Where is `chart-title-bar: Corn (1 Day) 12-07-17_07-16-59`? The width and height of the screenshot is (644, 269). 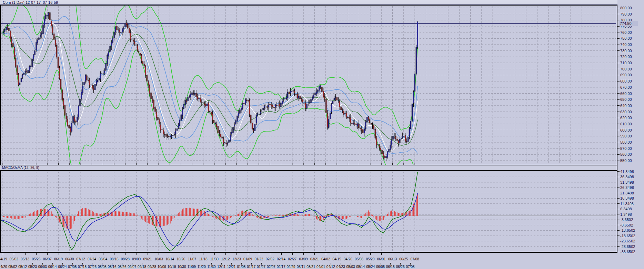
chart-title-bar: Corn (1 Day) 12-07-17_07-16-59 is located at coordinates (309, 2).